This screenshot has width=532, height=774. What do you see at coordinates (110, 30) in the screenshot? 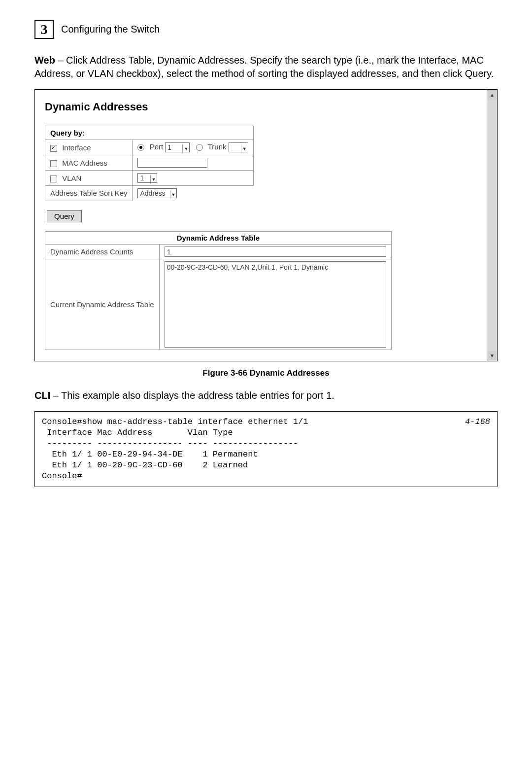
I see `chapter-title: Configuring the Switch` at bounding box center [110, 30].